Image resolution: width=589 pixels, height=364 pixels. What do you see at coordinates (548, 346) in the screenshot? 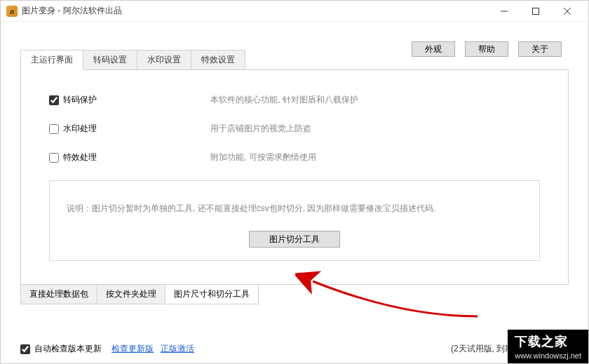
I see `watermark: 下载之家 www.windowszj.net` at bounding box center [548, 346].